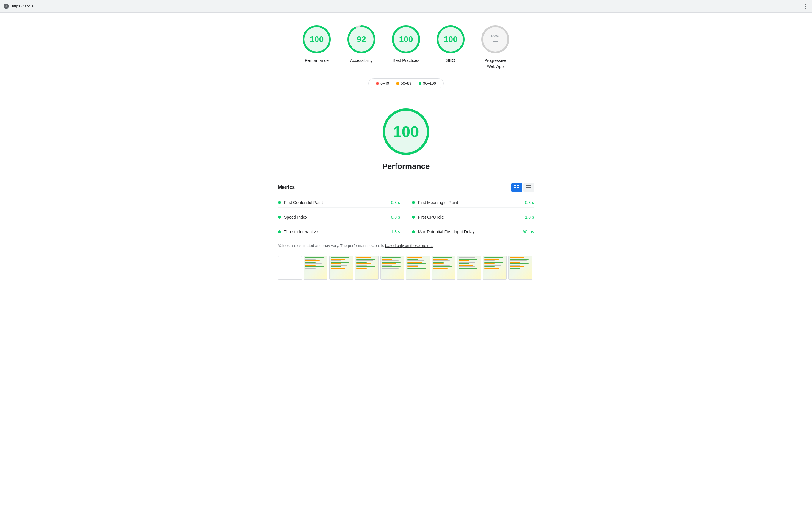 The height and width of the screenshot is (516, 812). I want to click on score-label-performance: Performance, so click(317, 61).